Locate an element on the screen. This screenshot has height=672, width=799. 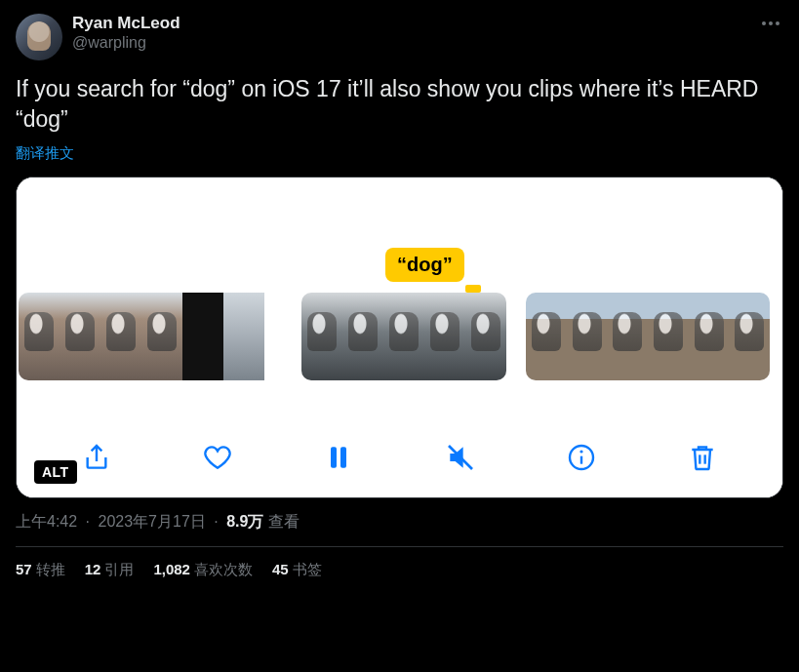
stat-label: 书签 is located at coordinates (307, 570).